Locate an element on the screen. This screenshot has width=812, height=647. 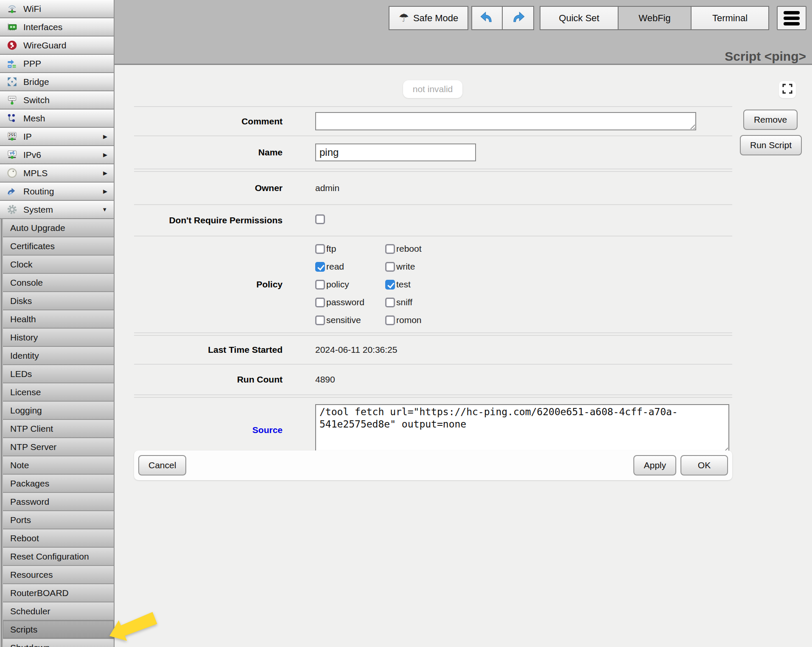
sidebar-item-identity: Identity is located at coordinates (59, 356).